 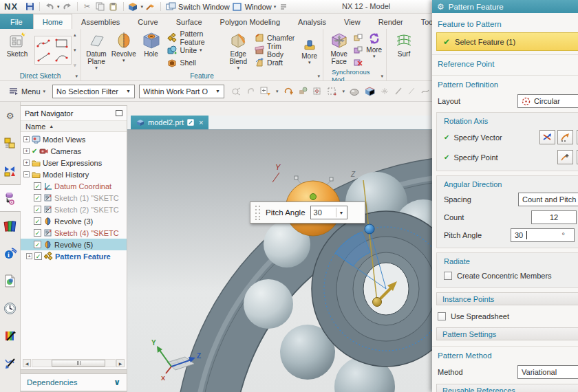 What do you see at coordinates (30, 7) in the screenshot?
I see `save-icon` at bounding box center [30, 7].